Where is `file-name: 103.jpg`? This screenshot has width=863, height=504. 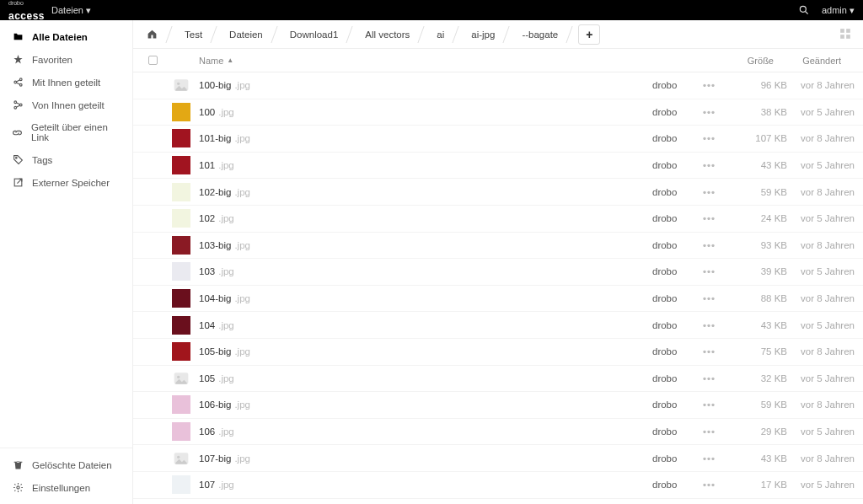 file-name: 103.jpg is located at coordinates (425, 271).